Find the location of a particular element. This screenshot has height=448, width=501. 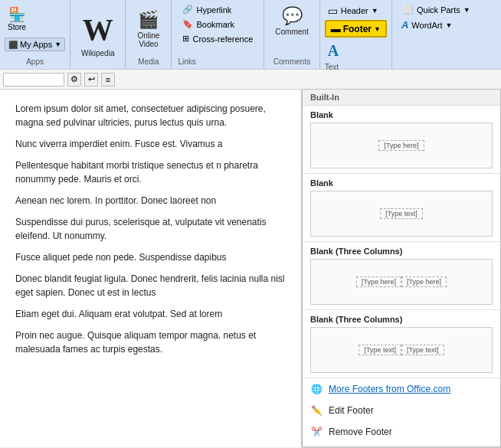

footer-item-blank-1: Blank [Type here] is located at coordinates (401, 139).